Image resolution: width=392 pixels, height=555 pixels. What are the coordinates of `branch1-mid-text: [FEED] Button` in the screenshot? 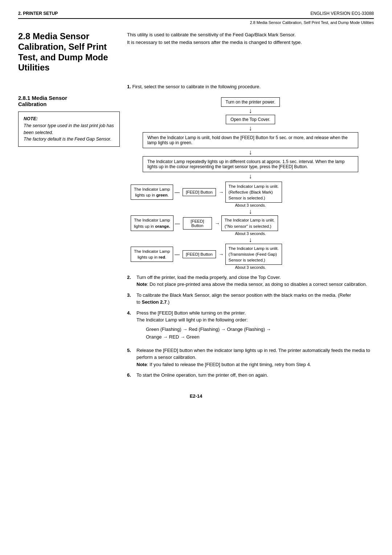 It's located at (199, 192).